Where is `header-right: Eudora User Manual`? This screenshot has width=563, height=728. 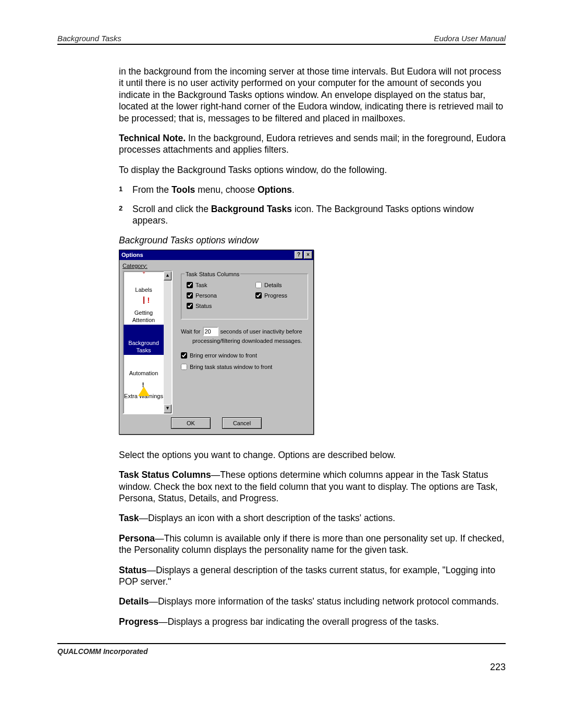
header-right: Eudora User Manual is located at coordinates (470, 39).